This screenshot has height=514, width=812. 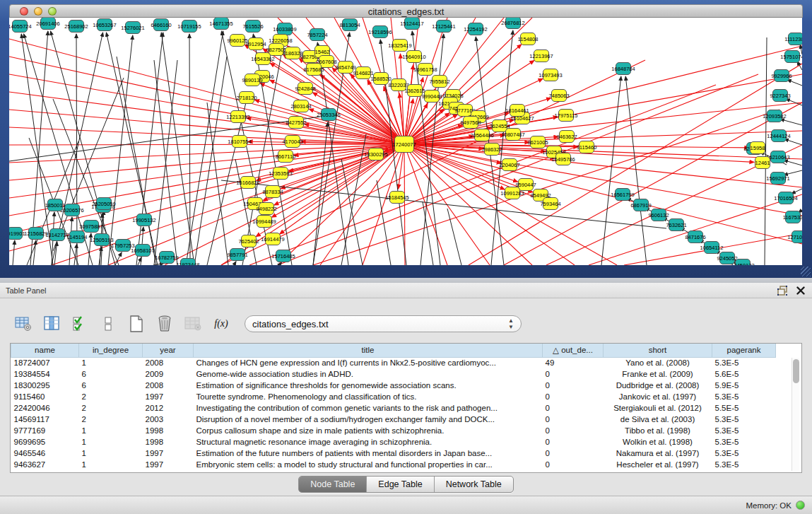 I want to click on table-row: 1872400712008Changes of HCN gene express…, so click(x=394, y=363).